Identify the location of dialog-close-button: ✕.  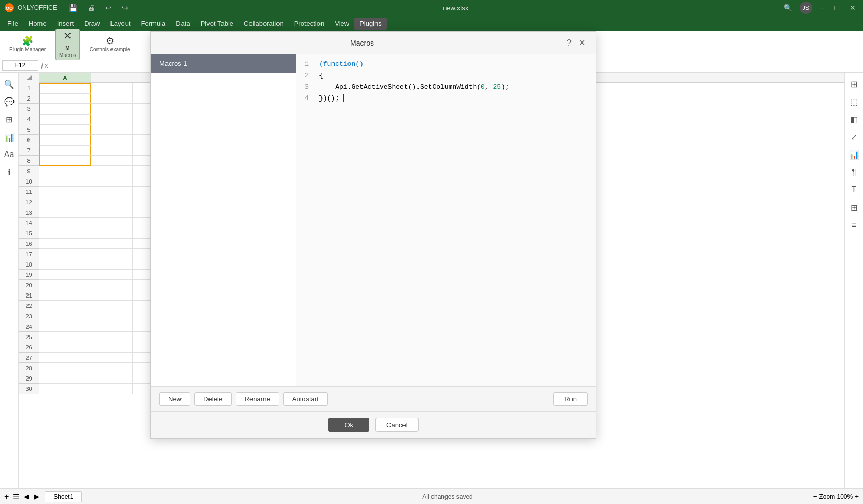
(582, 43).